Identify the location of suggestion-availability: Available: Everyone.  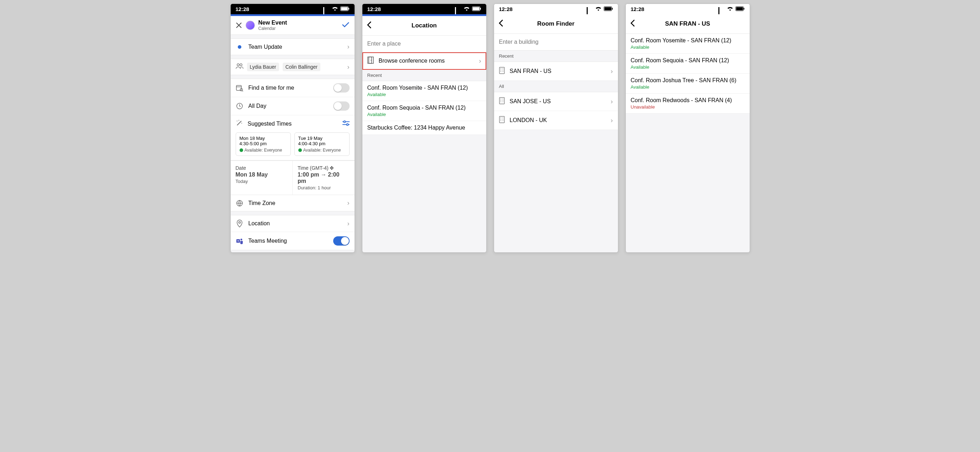
(322, 150).